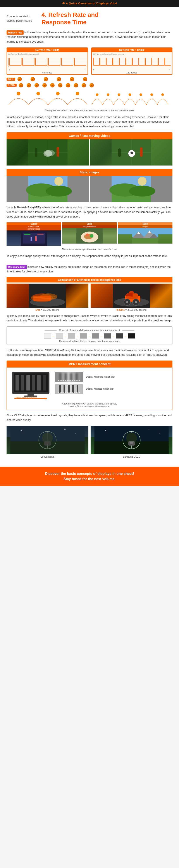 This screenshot has height=868, width=179. What do you see at coordinates (132, 63) in the screenshot?
I see `waveform-120-container: 120 frames displayed in one second 0` at bounding box center [132, 63].